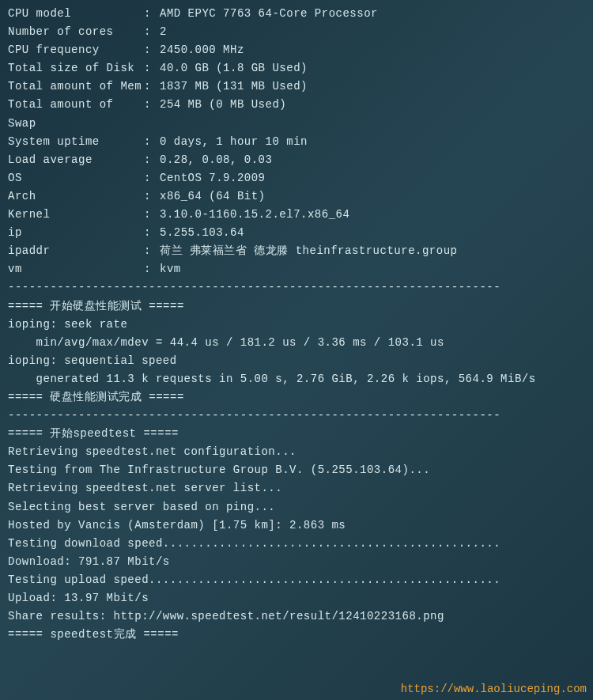  I want to click on sysinfo-label: OS, so click(76, 179).